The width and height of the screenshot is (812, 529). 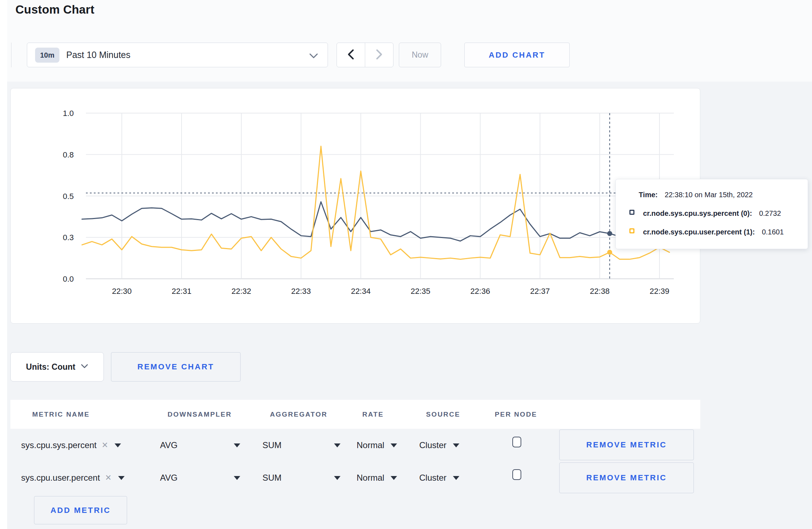 I want to click on svg-text: 22:34, so click(x=361, y=291).